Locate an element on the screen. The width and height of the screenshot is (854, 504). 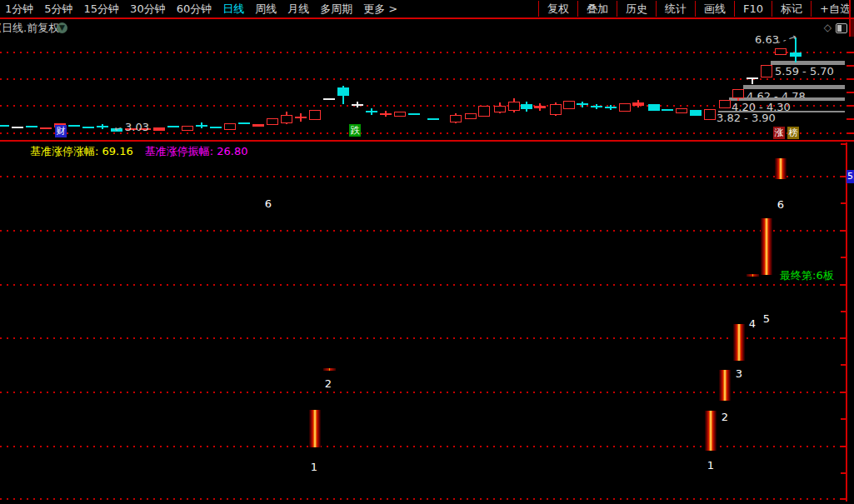
right-axis-line is located at coordinates (847, 322).